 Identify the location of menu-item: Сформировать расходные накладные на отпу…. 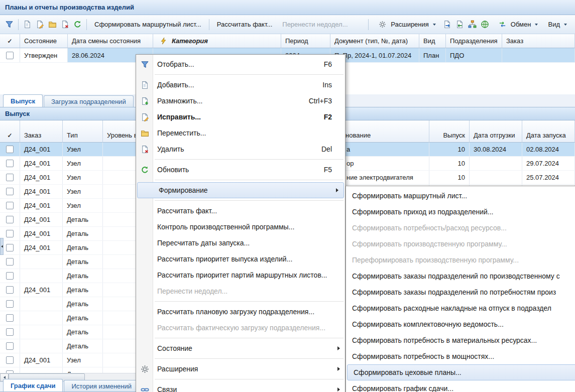
(461, 308).